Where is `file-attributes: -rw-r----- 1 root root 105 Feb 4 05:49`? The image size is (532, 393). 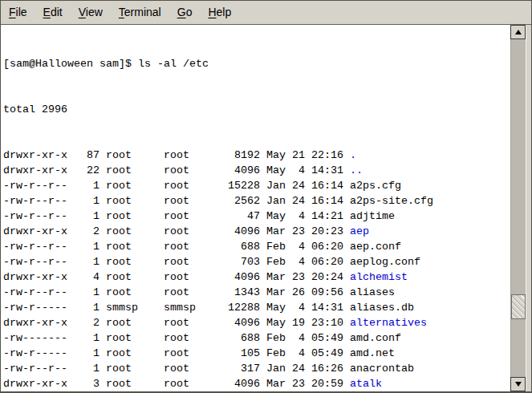 file-attributes: -rw-r----- 1 root root 105 Feb 4 05:49 is located at coordinates (177, 353).